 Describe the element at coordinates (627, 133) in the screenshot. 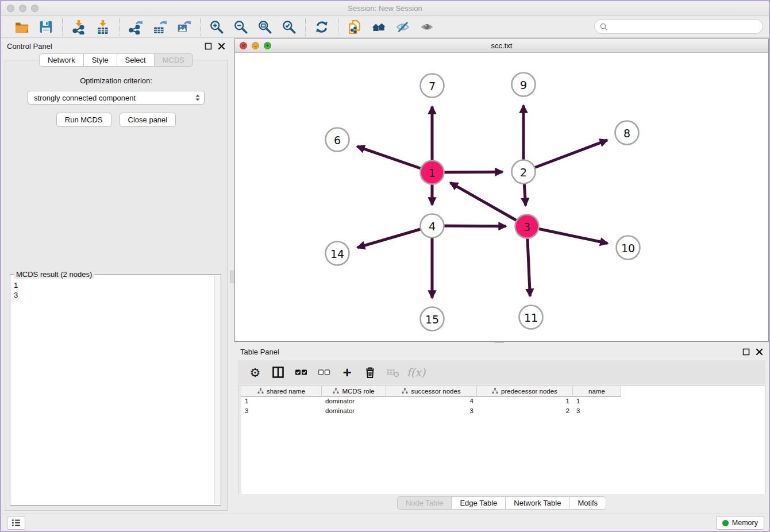

I see `graph-node-label-8: 8` at that location.